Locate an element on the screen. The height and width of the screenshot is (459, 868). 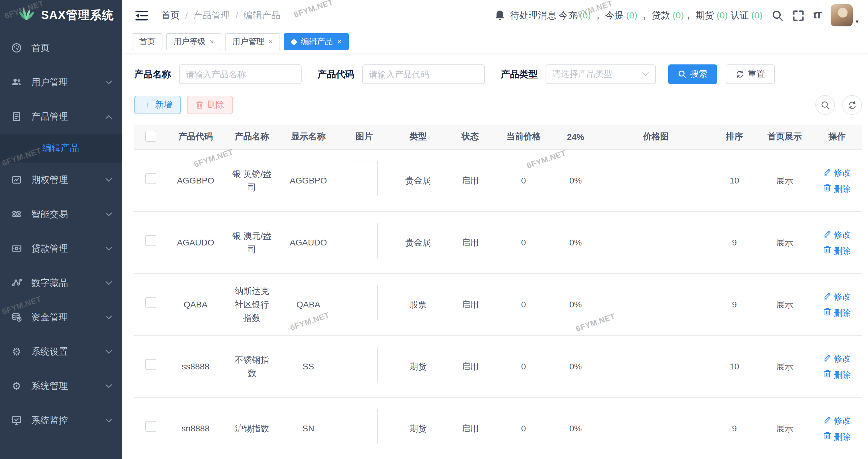
topbar-right: 待处理消息 今充 (0) ， 今提 (0) ， 贷款 (0)， 期货 (0) 认… is located at coordinates (677, 16).